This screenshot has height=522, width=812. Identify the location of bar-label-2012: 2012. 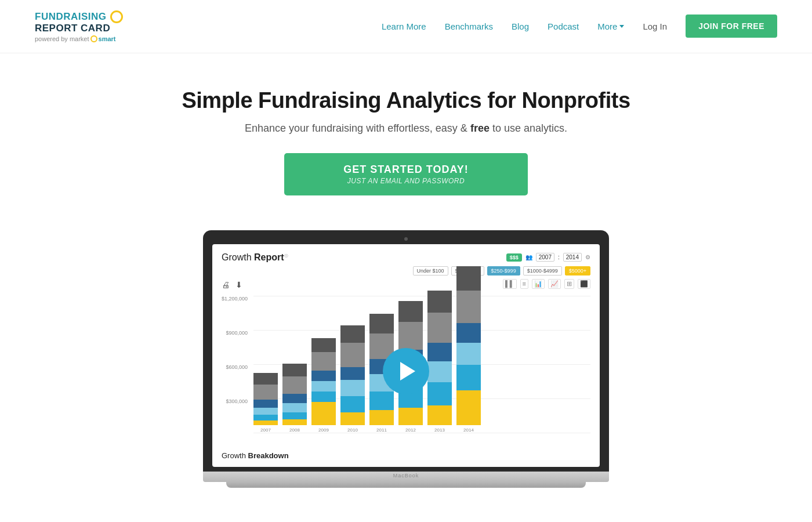
(411, 430).